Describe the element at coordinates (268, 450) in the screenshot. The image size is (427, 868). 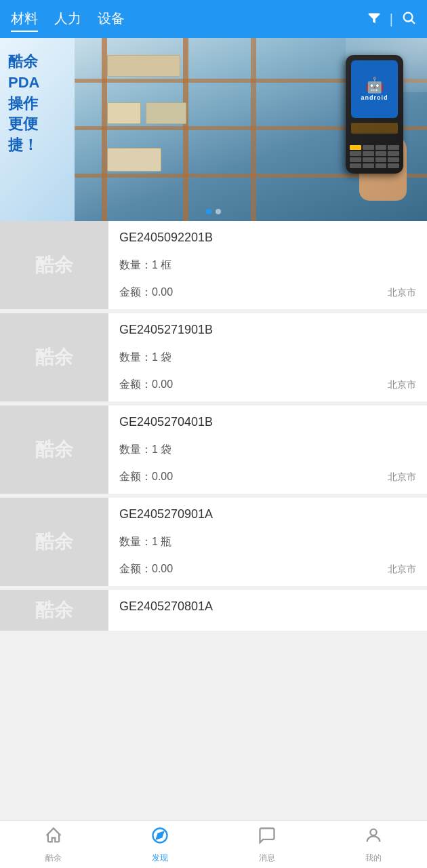
I see `item-content: GE2405270401B 数量：1 袋 金额：0.00 北京市` at that location.